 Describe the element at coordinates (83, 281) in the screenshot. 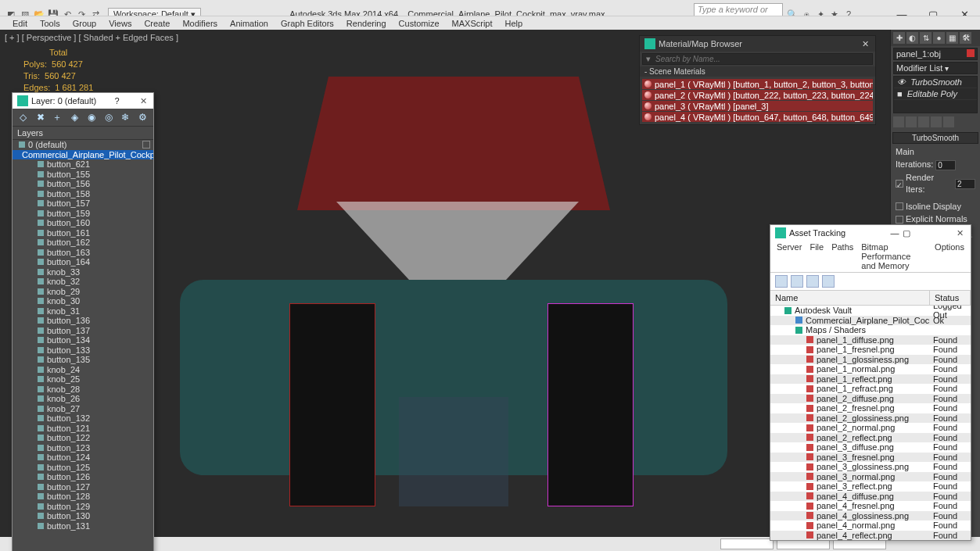

I see `layer-row: knob_32` at that location.